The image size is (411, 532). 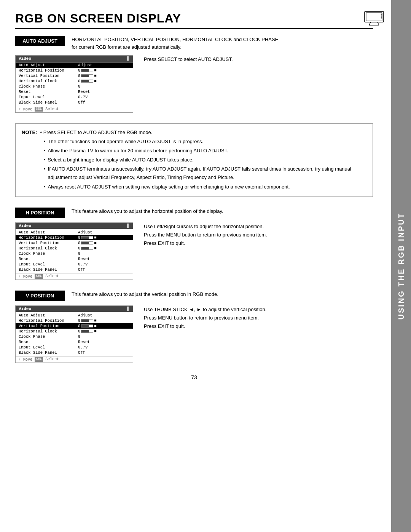 I want to click on tv-icon, so click(x=374, y=19).